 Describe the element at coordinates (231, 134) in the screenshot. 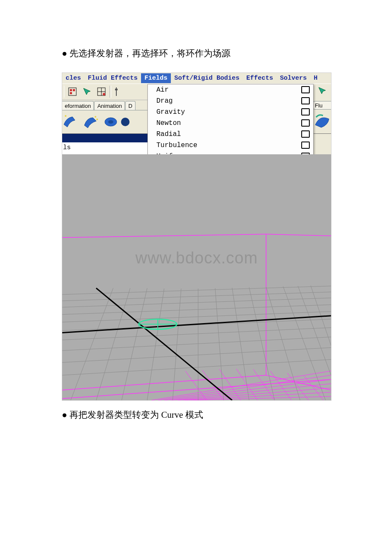

I see `fields-menu-item-radial: Radial` at that location.